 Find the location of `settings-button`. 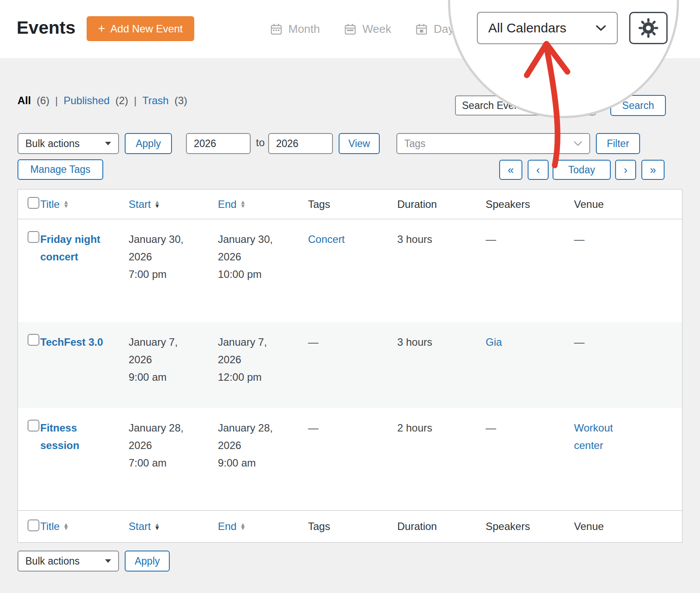

settings-button is located at coordinates (648, 28).